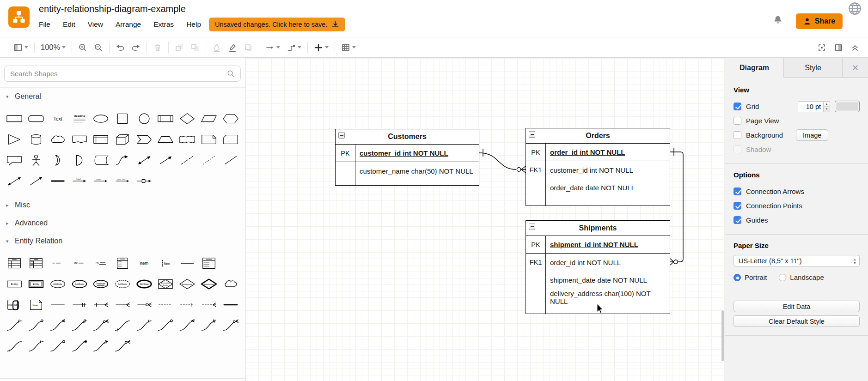 Image resolution: width=868 pixels, height=381 pixels. I want to click on fullscreen-icon, so click(822, 48).